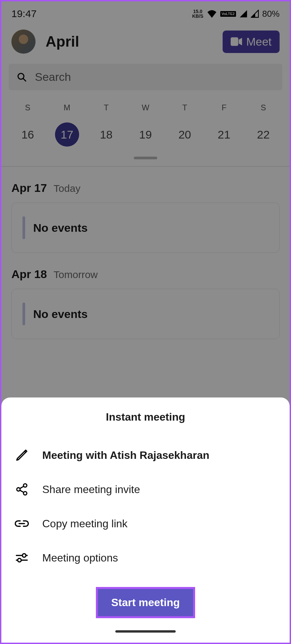 The width and height of the screenshot is (291, 644). What do you see at coordinates (126, 455) in the screenshot?
I see `sheet-item-label: Meeting with Atish Rajasekharan` at bounding box center [126, 455].